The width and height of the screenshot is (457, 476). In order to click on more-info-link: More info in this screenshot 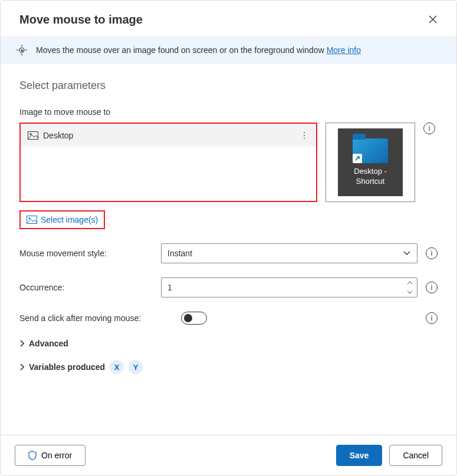, I will do `click(344, 50)`.